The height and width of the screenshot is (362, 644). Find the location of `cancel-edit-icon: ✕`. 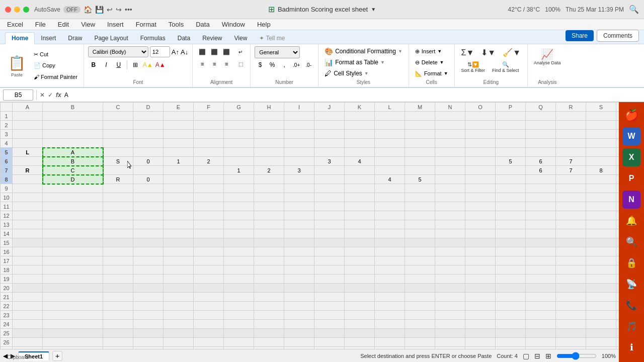

cancel-edit-icon: ✕ is located at coordinates (42, 95).